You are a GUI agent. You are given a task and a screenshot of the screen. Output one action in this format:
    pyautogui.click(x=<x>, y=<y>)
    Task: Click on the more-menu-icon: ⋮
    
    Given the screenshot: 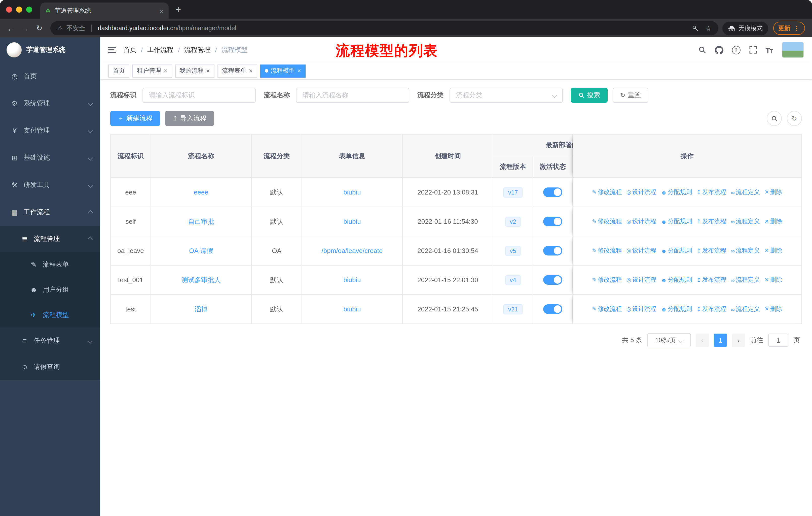 What is the action you would take?
    pyautogui.click(x=796, y=28)
    